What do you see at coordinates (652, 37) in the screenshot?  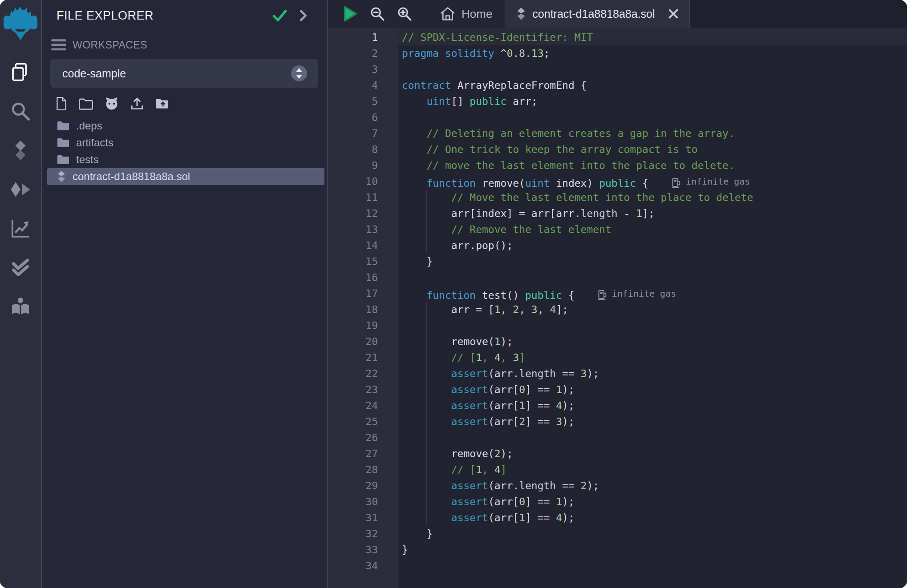 I see `code-line-1: // SPDX-License-Identifier: MIT` at bounding box center [652, 37].